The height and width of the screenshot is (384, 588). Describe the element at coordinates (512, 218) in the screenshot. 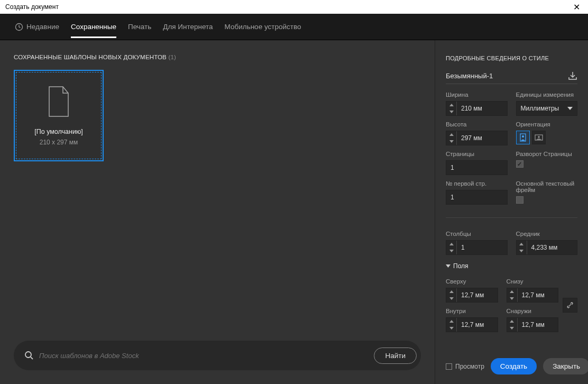

I see `divider` at that location.